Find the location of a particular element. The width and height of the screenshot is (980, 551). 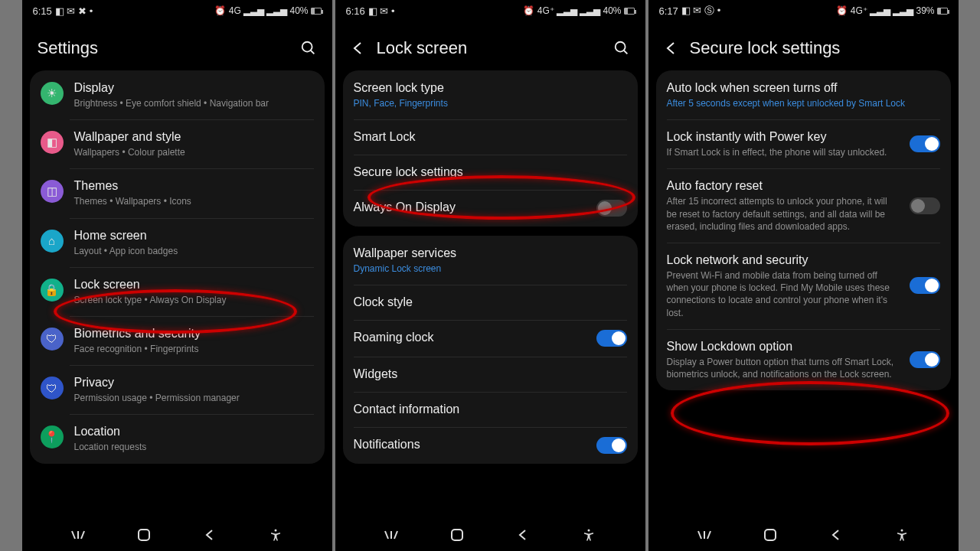

row-title: Privacy is located at coordinates (194, 383).